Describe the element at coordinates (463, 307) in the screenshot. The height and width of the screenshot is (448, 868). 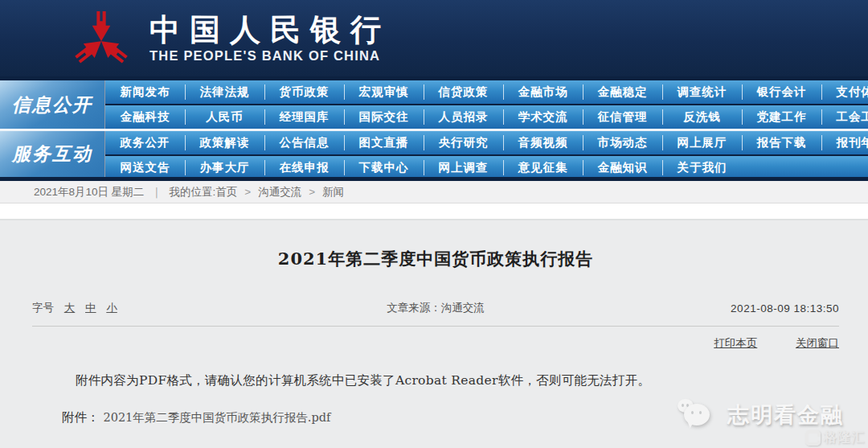
I see `source-value: 沟通交流` at that location.